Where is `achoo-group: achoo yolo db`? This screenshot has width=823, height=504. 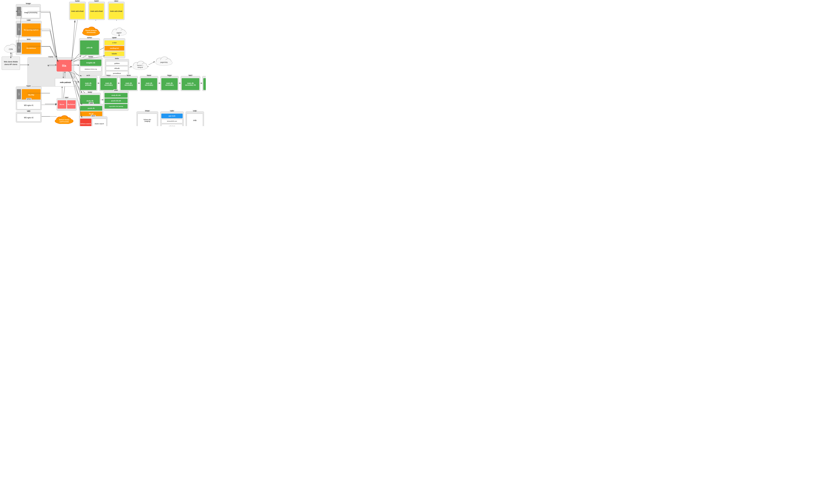
achoo-group: achoo yolo db is located at coordinates (90, 47).